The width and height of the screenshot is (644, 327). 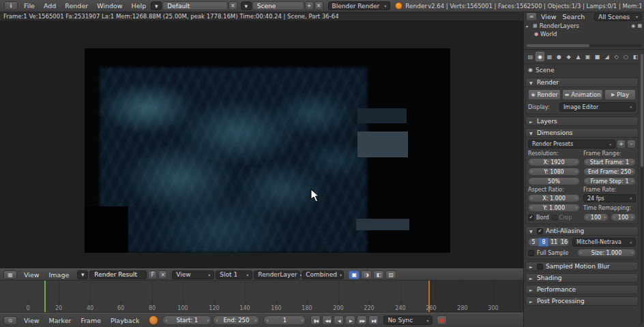 I want to click on editor-type-timeline-button: ⊙, so click(x=10, y=320).